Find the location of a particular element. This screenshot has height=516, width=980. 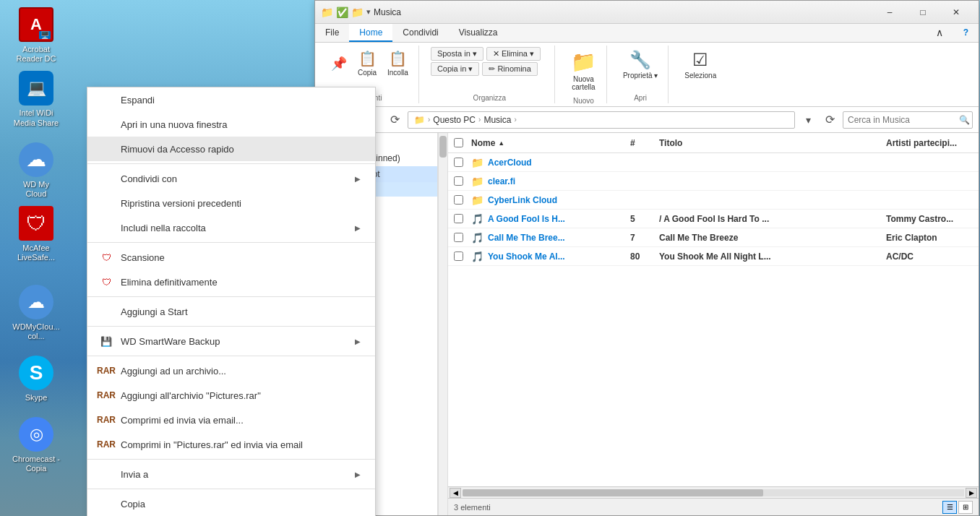

sposta-button: Sposta in ▾ is located at coordinates (457, 53).